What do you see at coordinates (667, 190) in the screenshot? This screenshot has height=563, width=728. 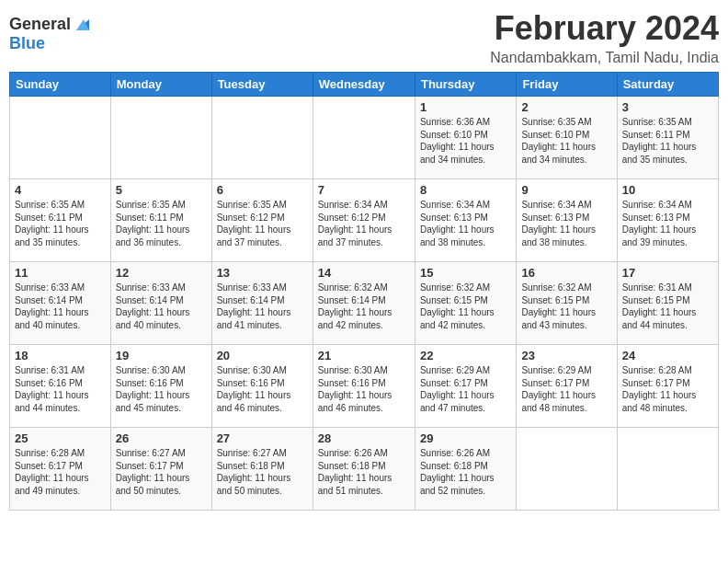 I see `day-number: 10` at bounding box center [667, 190].